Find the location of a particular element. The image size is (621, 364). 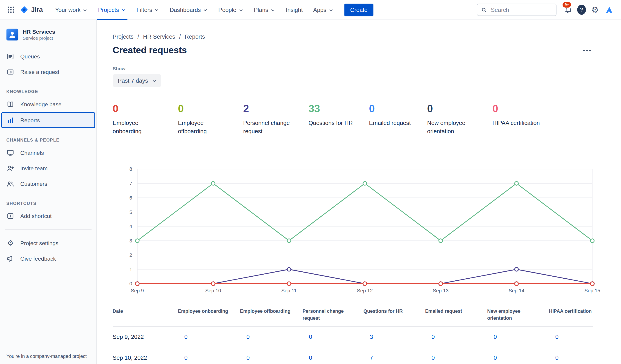

grid-icon is located at coordinates (11, 10).